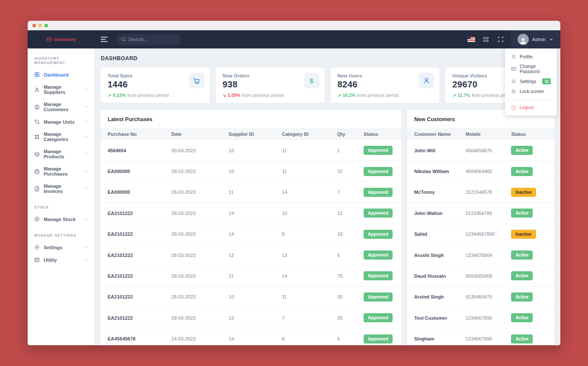  Describe the element at coordinates (34, 26) in the screenshot. I see `close-window-button` at that location.